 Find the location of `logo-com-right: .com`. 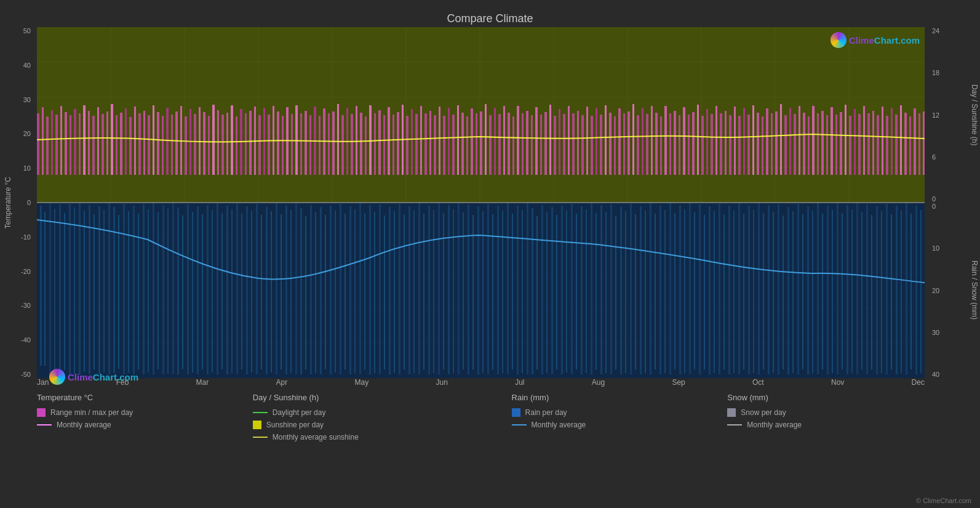

logo-com-right: .com is located at coordinates (909, 41).